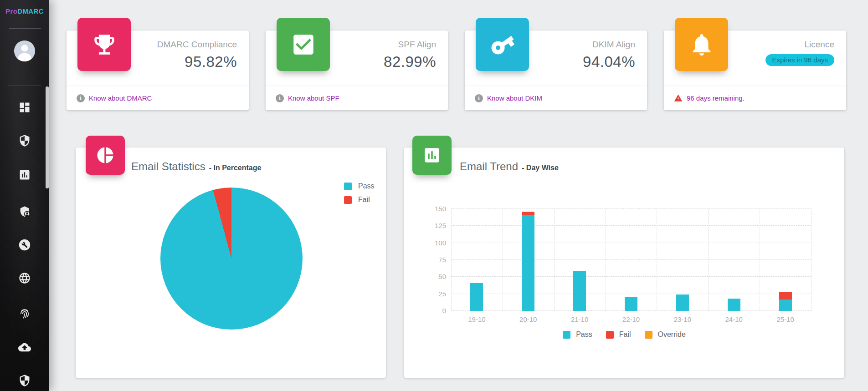 This screenshot has width=868, height=391. I want to click on shield-icon, so click(25, 381).